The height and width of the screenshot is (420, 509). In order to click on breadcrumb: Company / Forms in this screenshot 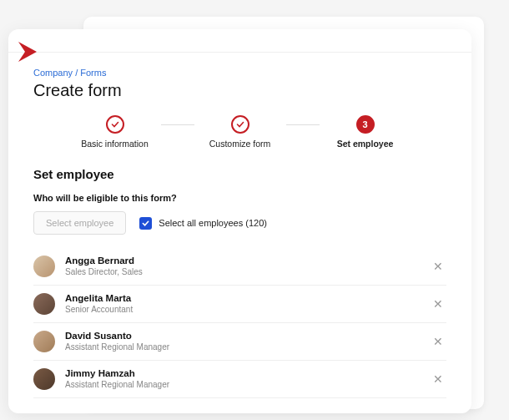, I will do `click(240, 73)`.